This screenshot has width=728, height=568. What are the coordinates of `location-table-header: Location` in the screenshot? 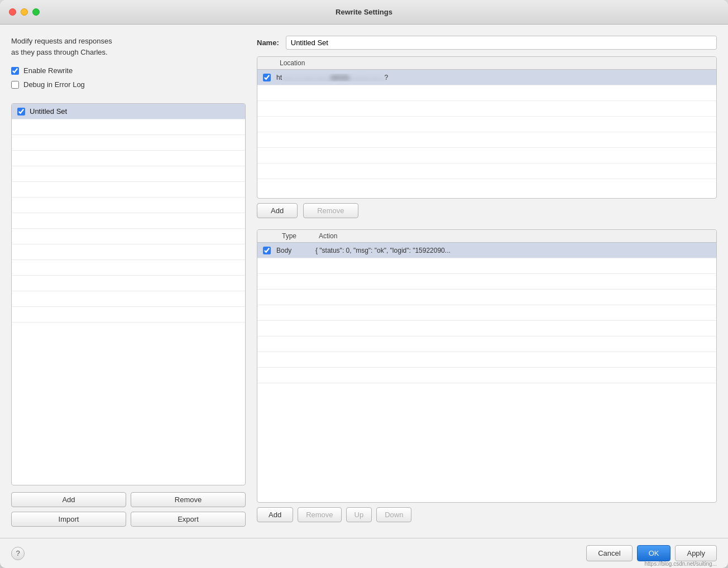 It's located at (487, 64).